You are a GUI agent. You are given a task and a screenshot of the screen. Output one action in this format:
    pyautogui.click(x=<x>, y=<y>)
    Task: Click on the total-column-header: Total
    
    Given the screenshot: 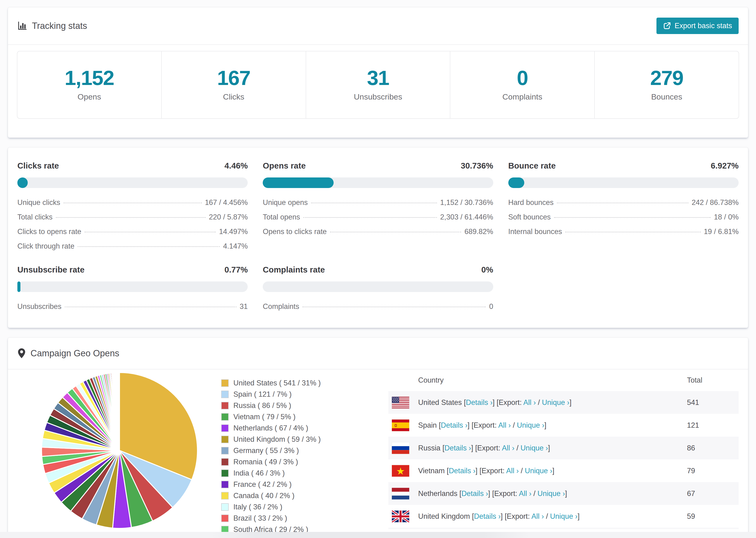 What is the action you would take?
    pyautogui.click(x=713, y=380)
    